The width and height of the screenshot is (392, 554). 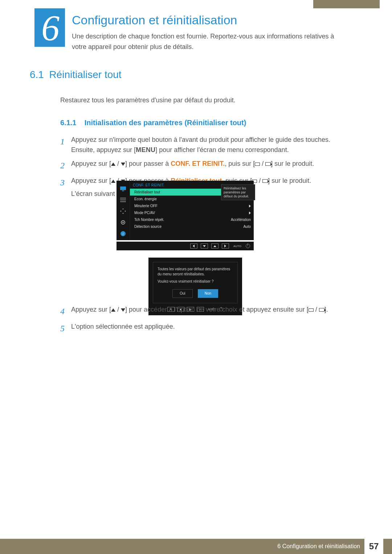 I want to click on highlight-conf-et-reinit: CONF. ET REINIT., so click(x=197, y=164).